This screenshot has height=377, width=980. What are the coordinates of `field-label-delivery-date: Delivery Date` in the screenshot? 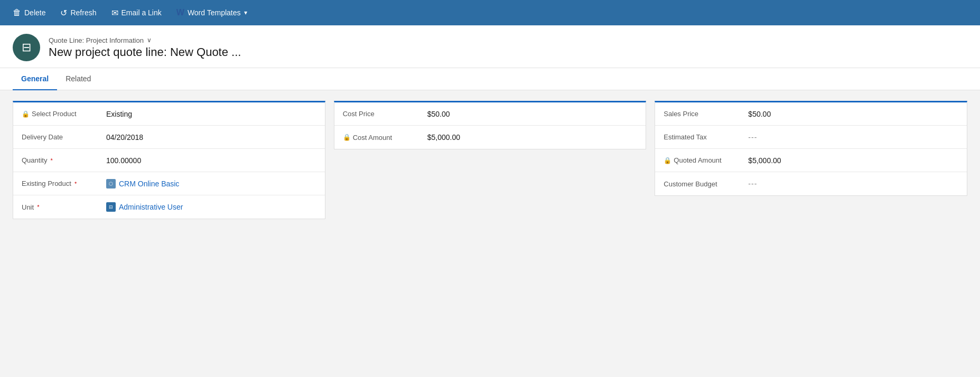 It's located at (64, 137).